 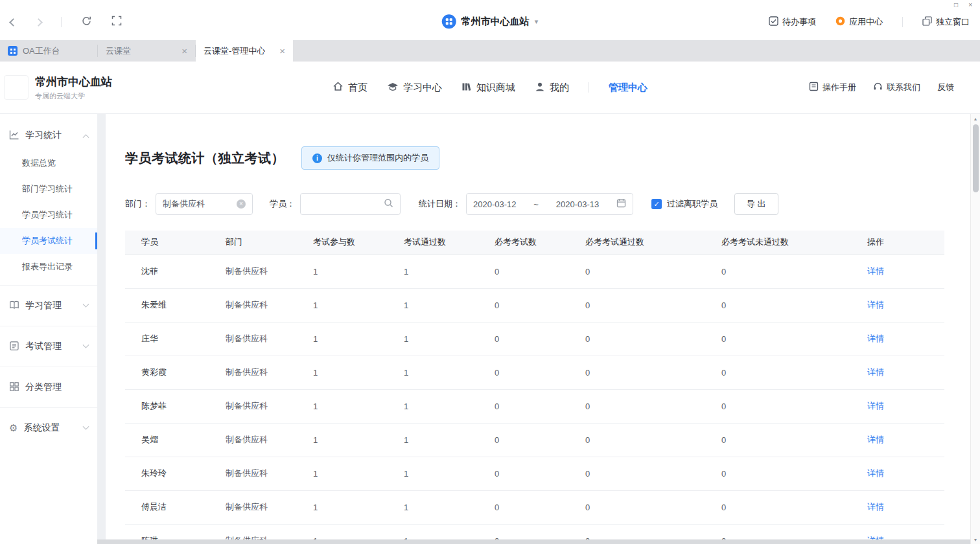 I want to click on sidebar-group-header-learning-stats: 学习统计, so click(x=49, y=135).